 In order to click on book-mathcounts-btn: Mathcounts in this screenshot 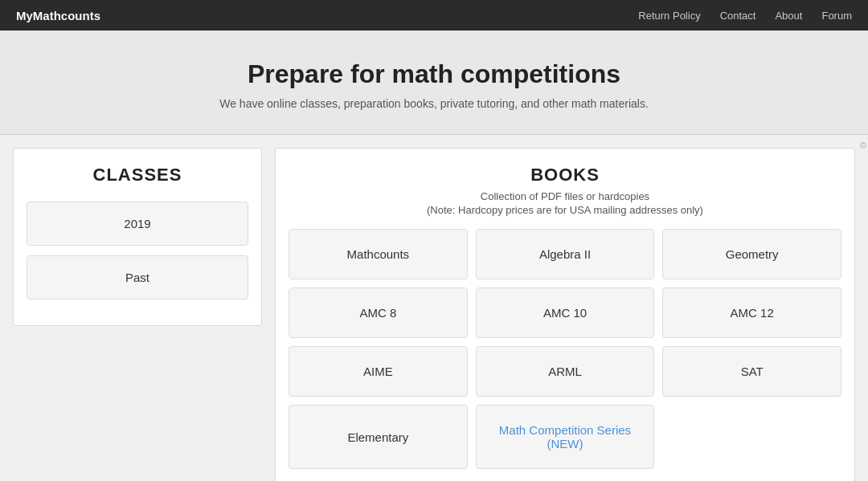, I will do `click(378, 254)`.